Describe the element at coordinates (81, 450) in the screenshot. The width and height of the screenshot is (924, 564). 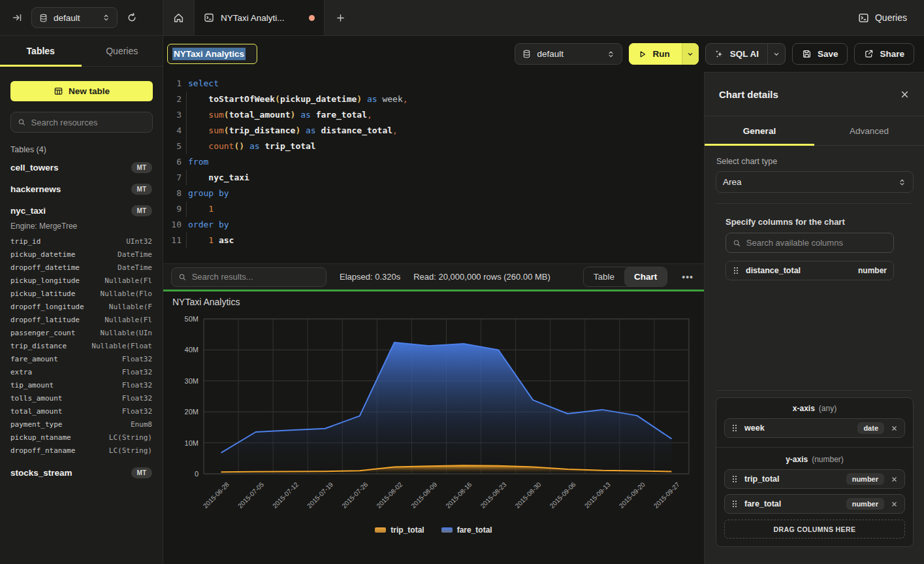
I see `column-row: dropoff_ntanameLC(String)` at that location.